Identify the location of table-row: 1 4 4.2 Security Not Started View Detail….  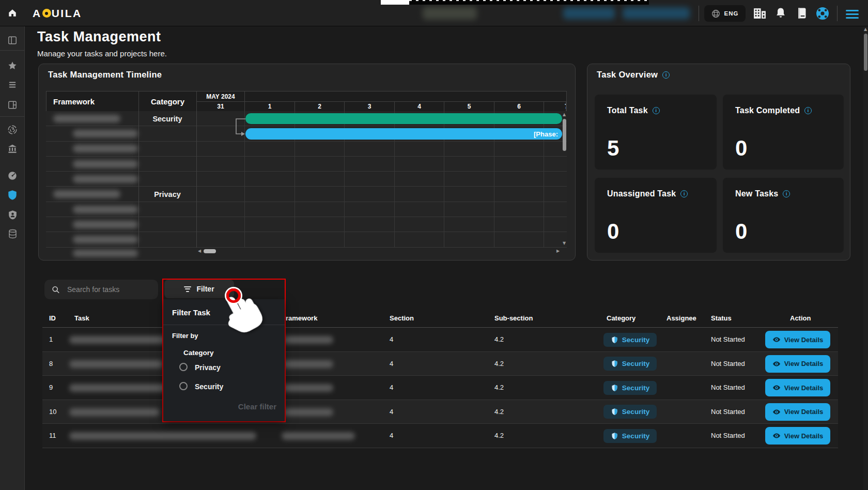
(440, 340).